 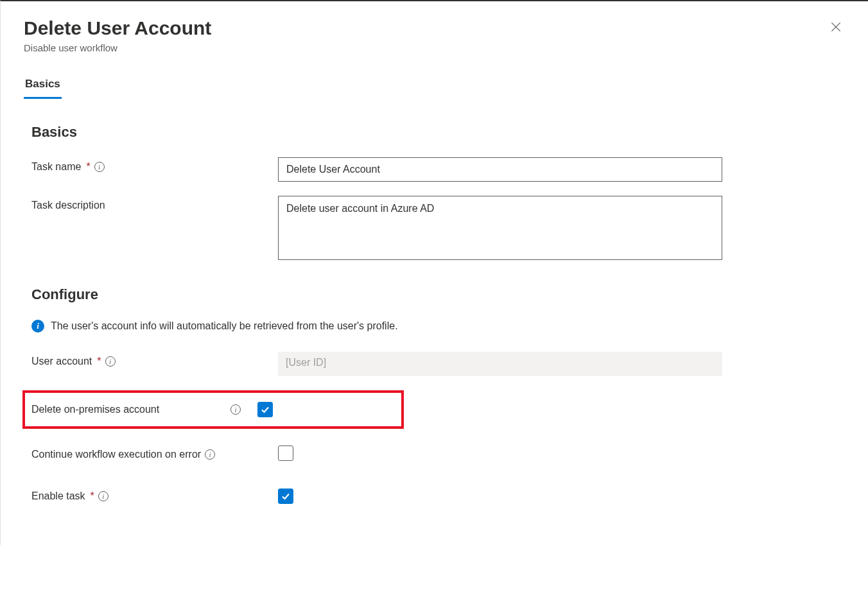 I want to click on label-delete-onprem-text: Delete on-premises account, so click(x=95, y=410).